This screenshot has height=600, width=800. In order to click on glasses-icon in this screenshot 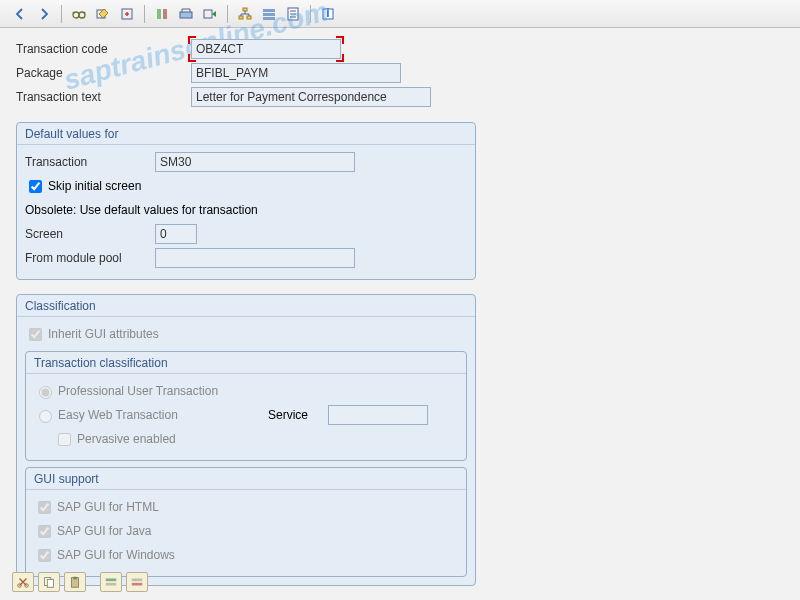, I will do `click(79, 14)`.